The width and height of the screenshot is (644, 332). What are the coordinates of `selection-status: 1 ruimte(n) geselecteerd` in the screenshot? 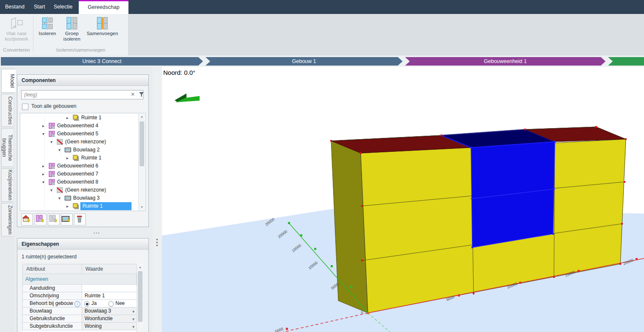 It's located at (49, 257).